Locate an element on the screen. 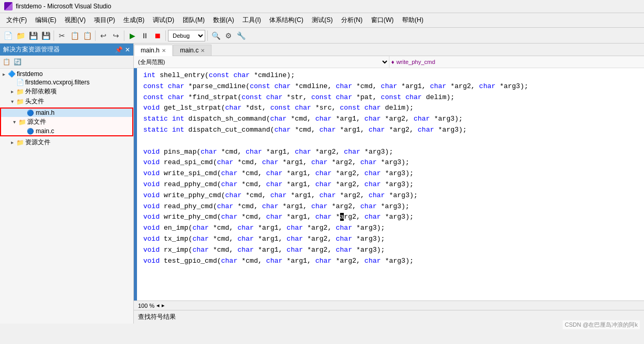  code-line: const char *find_strpat(const char *str,… is located at coordinates (393, 98).